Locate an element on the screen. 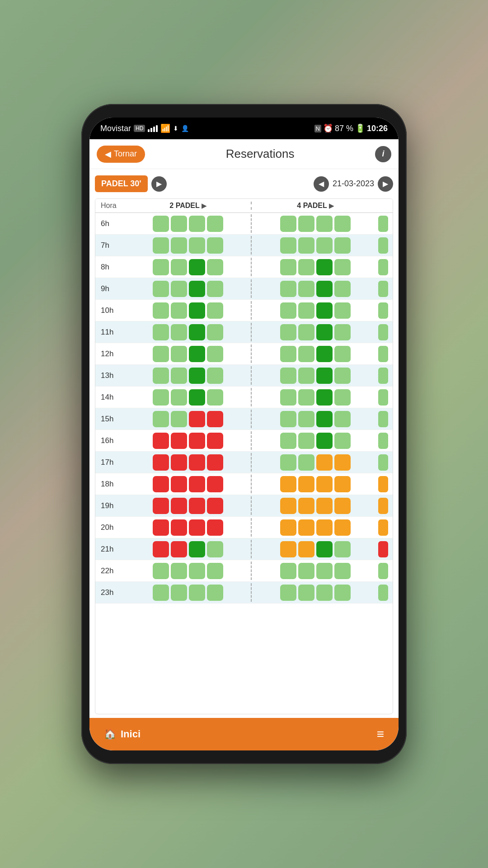 The image size is (488, 868). time-row: 15h is located at coordinates (244, 419).